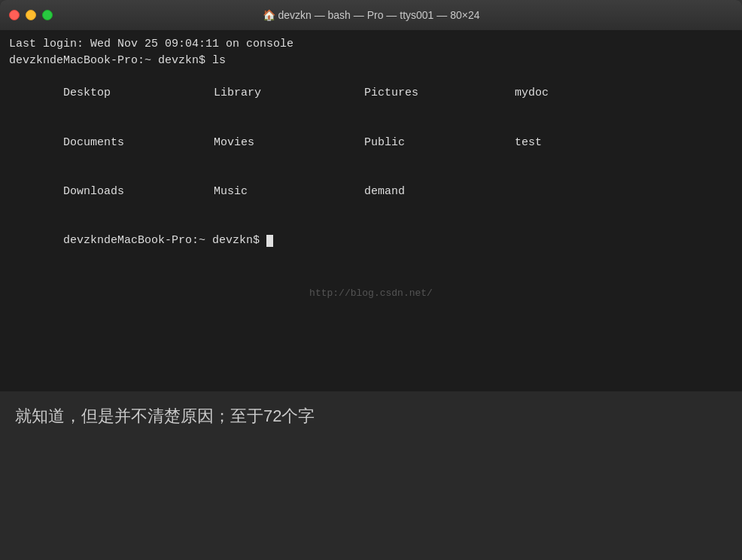 The image size is (742, 560). What do you see at coordinates (165, 241) in the screenshot?
I see `prompt-text-2: devzkndeMacBook-Pro:~ devzkn$` at bounding box center [165, 241].